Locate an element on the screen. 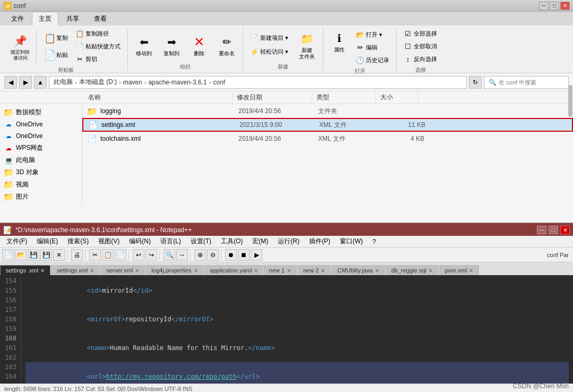 This screenshot has height=392, width=573. npp-menu-encode: 编码(N) is located at coordinates (140, 241).